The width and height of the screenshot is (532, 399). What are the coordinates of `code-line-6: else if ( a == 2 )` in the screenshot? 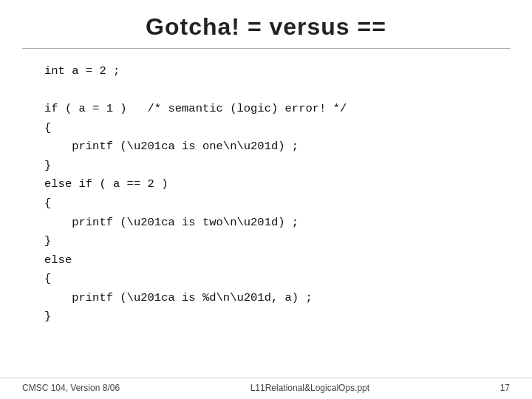 It's located at (266, 185).